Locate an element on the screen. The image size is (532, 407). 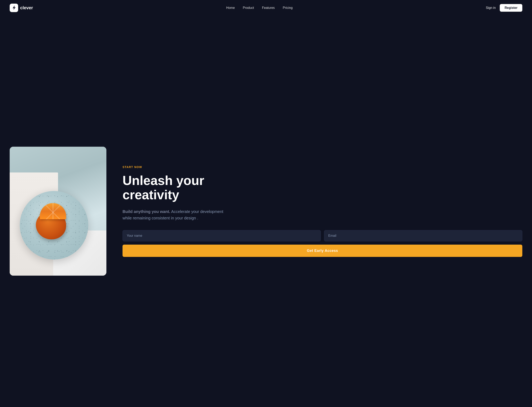
nav-link-product: Product is located at coordinates (248, 8).